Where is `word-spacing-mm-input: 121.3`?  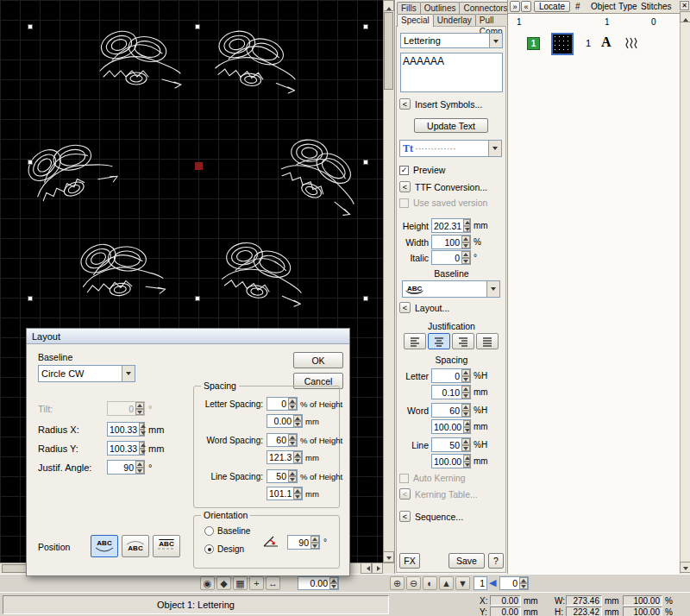
word-spacing-mm-input: 121.3 is located at coordinates (285, 457).